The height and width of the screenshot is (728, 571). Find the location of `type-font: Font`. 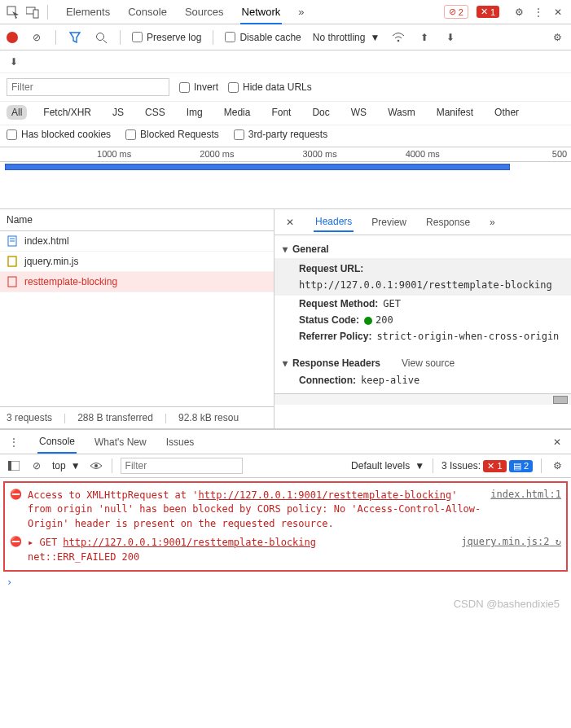

type-font: Font is located at coordinates (281, 112).